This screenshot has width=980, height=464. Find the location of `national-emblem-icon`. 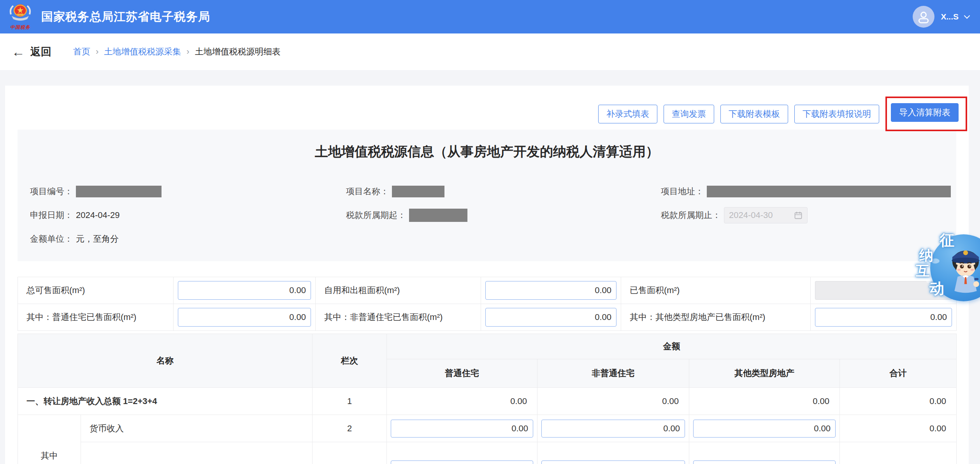

national-emblem-icon is located at coordinates (20, 14).